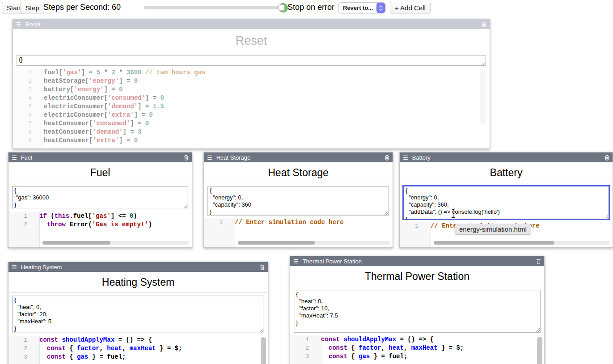 Image resolution: width=613 pixels, height=364 pixels. I want to click on cell-header: ☰ Reset, so click(251, 24).